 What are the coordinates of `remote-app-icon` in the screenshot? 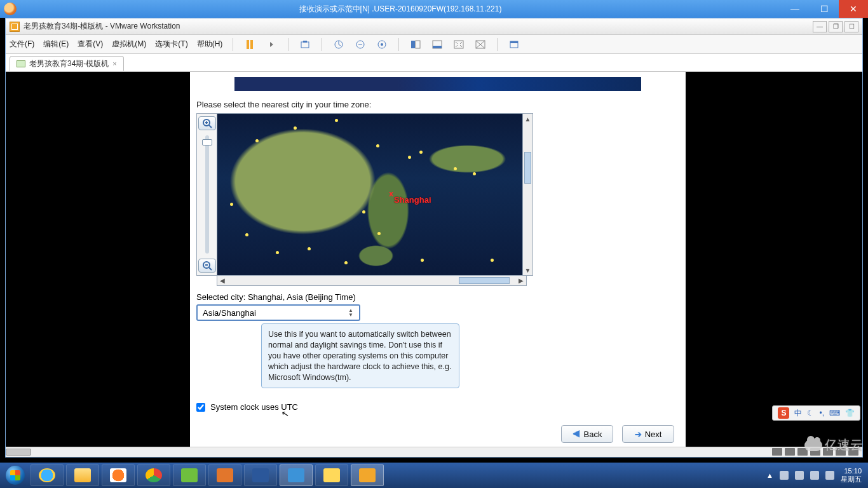 It's located at (10, 9).